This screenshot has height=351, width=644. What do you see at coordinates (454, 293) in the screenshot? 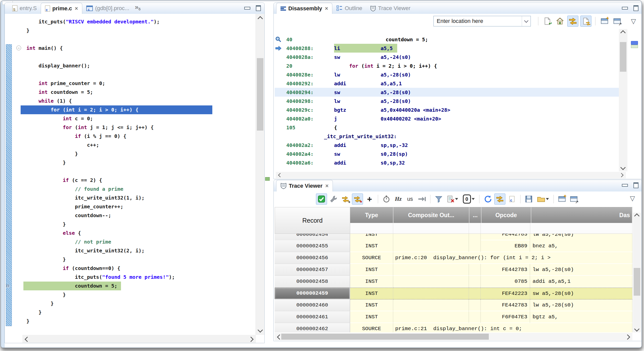
I see `table-row-selected: 0000002459 INST FEF42223 sw a5,-28(s0)` at bounding box center [454, 293].